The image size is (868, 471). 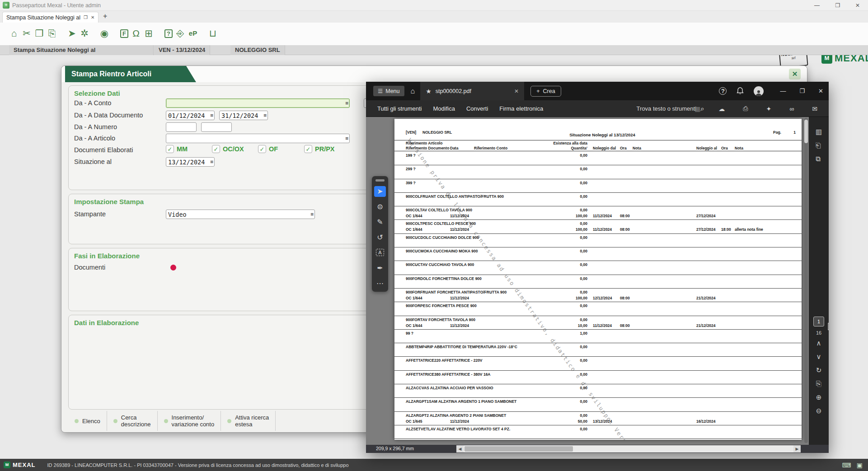 I want to click on new-tab-button: +, so click(x=105, y=16).